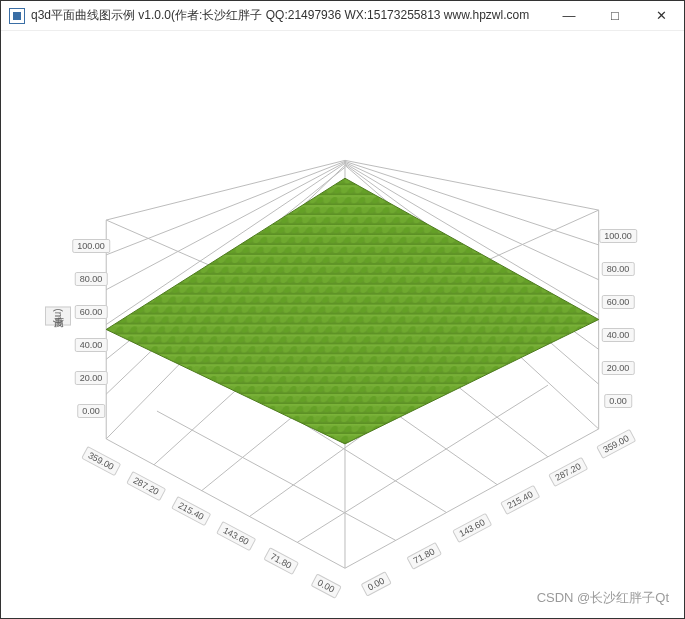  Describe the element at coordinates (92, 279) in the screenshot. I see `z-axis-tick: 80.00` at that location.